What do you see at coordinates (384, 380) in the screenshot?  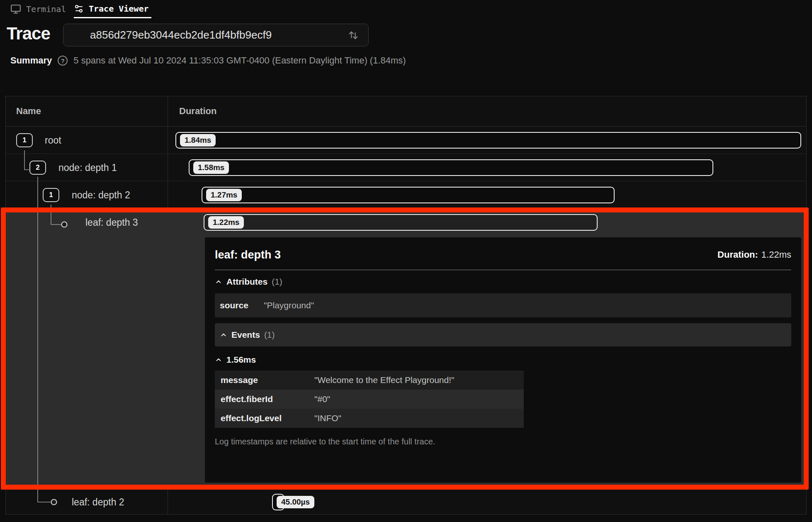 I see `event-field-value: "Welcome to the Effect Playground!"` at bounding box center [384, 380].